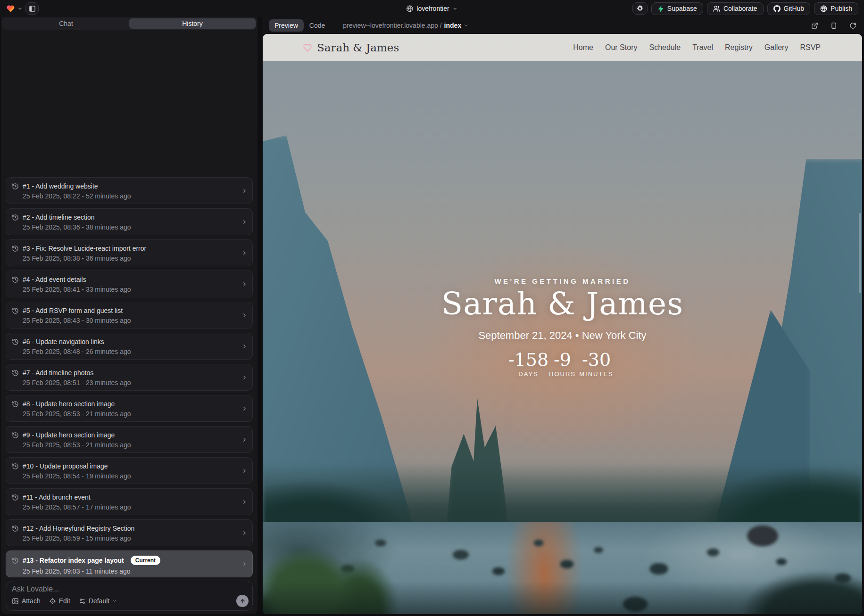 Image resolution: width=864 pixels, height=616 pixels. Describe the element at coordinates (453, 25) in the screenshot. I see `preview-url-page: index` at that location.